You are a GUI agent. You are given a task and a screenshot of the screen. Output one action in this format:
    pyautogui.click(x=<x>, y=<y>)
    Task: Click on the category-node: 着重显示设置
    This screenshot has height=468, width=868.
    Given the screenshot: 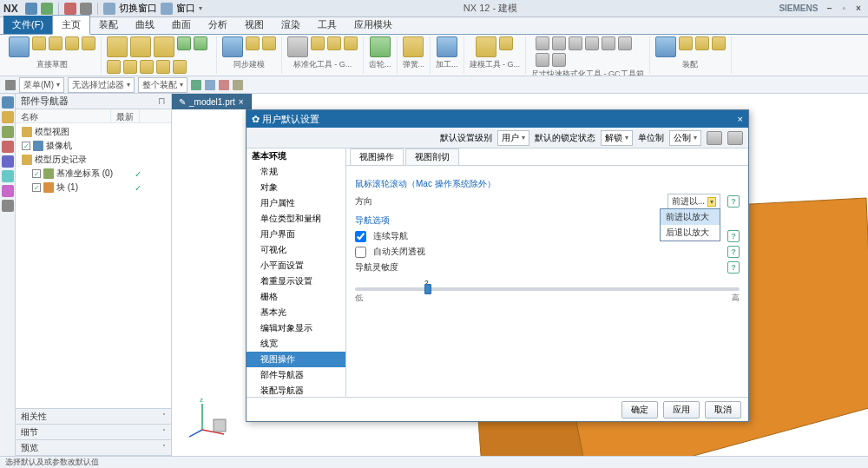 What is the action you would take?
    pyautogui.click(x=296, y=281)
    